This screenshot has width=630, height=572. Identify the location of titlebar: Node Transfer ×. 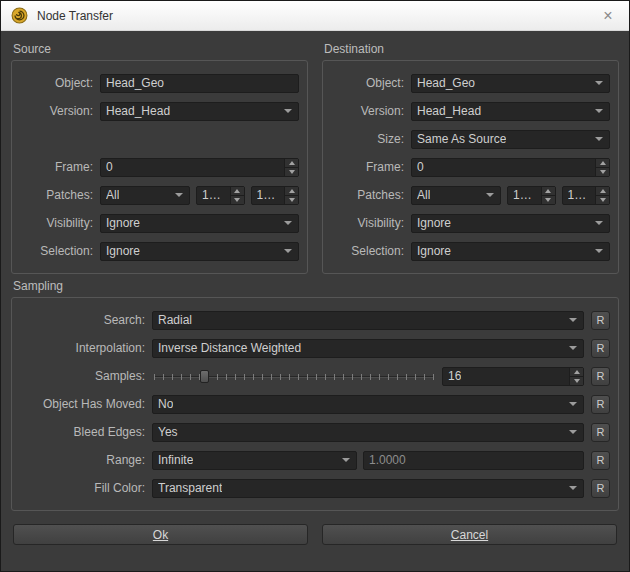
(315, 16).